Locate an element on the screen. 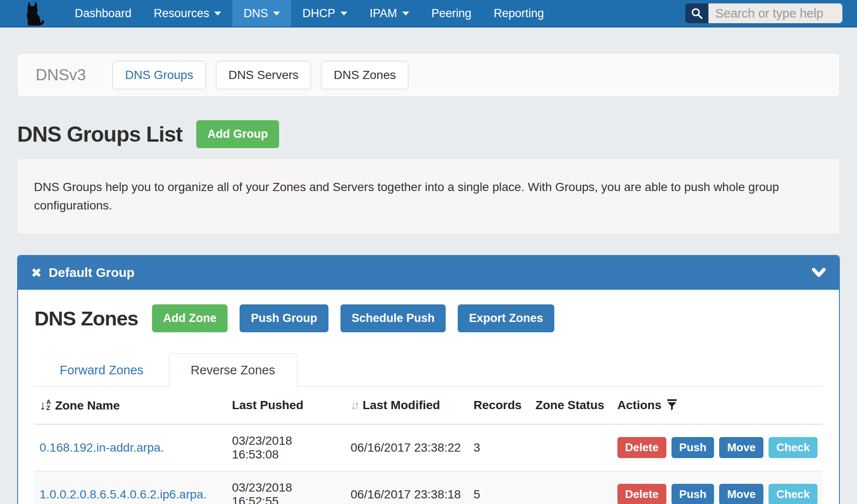 The height and width of the screenshot is (504, 857). nav-item-dns: DNS is located at coordinates (262, 13).